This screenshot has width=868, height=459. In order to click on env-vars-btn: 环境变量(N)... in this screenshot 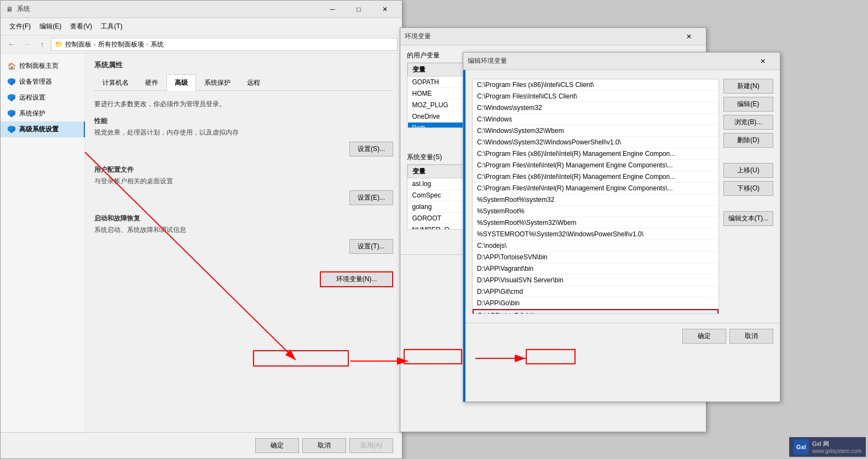, I will do `click(357, 279)`.